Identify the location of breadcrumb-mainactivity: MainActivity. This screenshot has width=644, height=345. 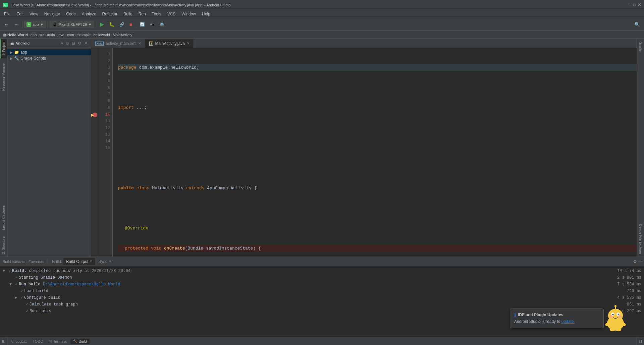
(123, 35).